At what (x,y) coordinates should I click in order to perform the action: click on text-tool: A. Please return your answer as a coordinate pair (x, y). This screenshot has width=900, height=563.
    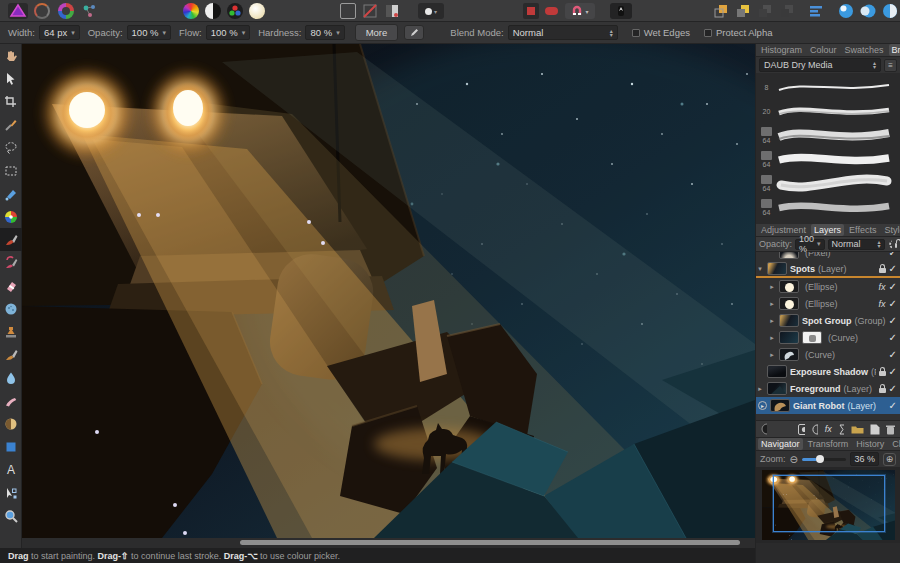
    Looking at the image, I should click on (11, 470).